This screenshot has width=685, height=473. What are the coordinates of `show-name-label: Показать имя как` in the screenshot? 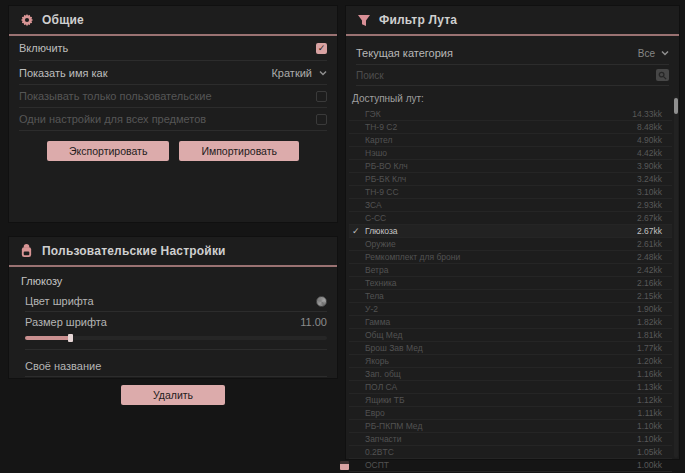 It's located at (64, 73).